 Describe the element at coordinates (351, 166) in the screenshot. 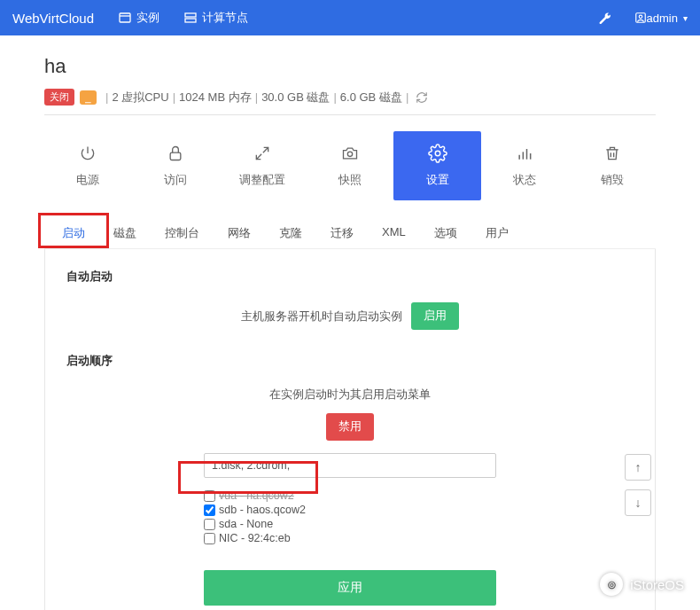

I see `tab-snapshot: 快照` at that location.